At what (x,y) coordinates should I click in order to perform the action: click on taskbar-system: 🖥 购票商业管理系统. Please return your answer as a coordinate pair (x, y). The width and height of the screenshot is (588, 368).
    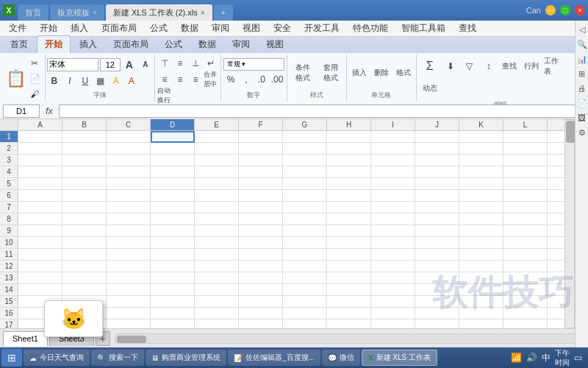
    Looking at the image, I should click on (186, 358).